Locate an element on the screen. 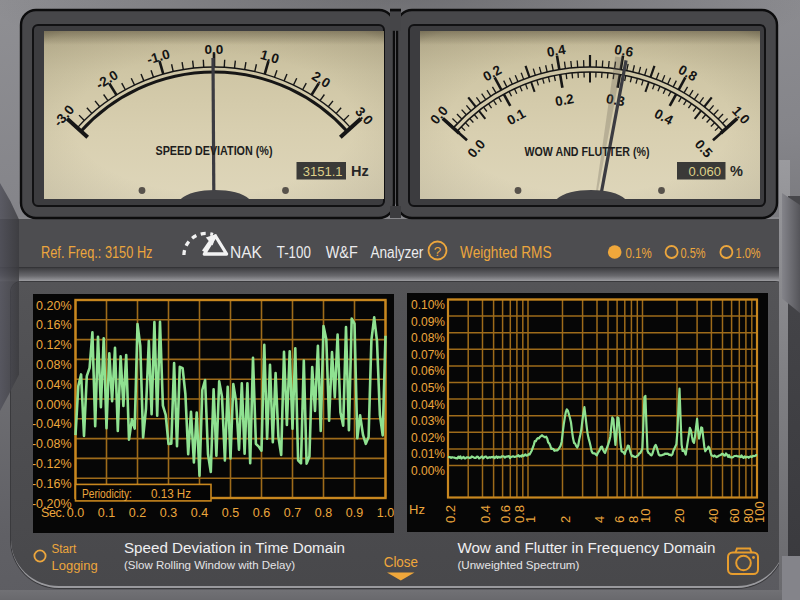 This screenshot has width=800, height=600. svg-text: 0.16% is located at coordinates (54, 325).